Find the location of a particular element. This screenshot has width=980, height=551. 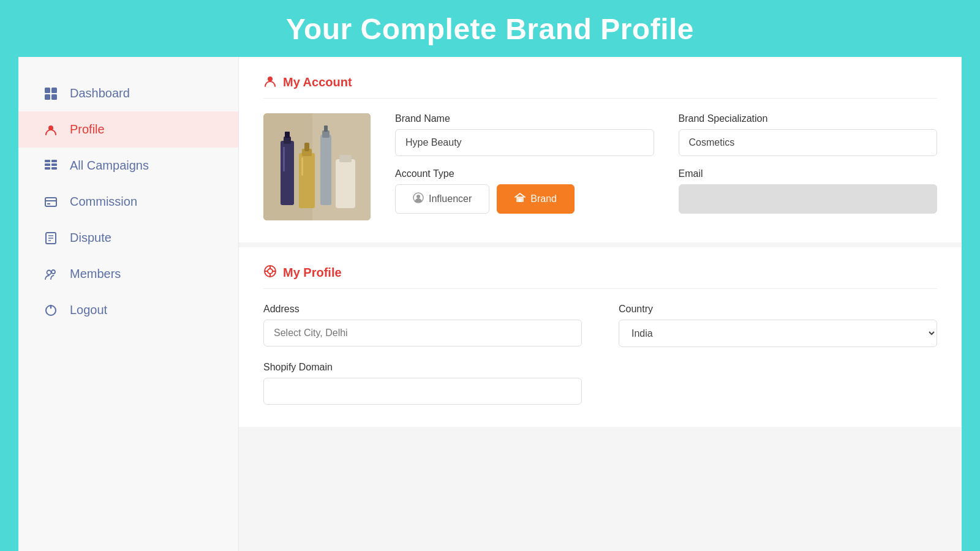

profile-section-icon is located at coordinates (270, 273).